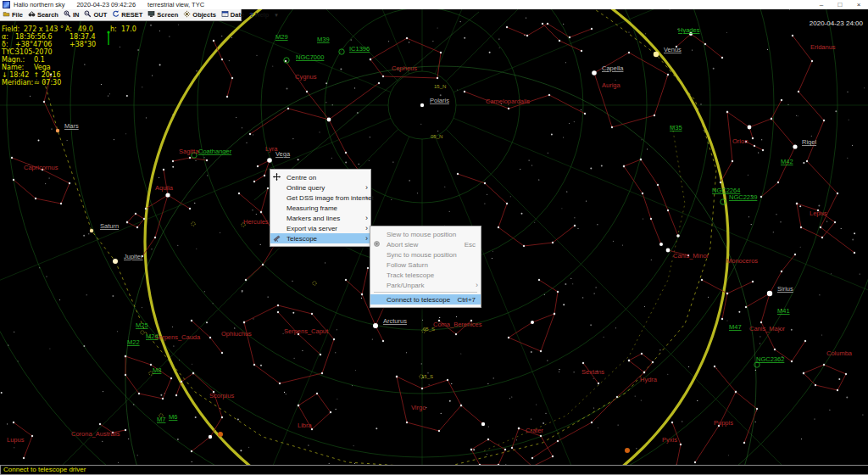  I want to click on grid-tick-label: 15_N, so click(440, 87).